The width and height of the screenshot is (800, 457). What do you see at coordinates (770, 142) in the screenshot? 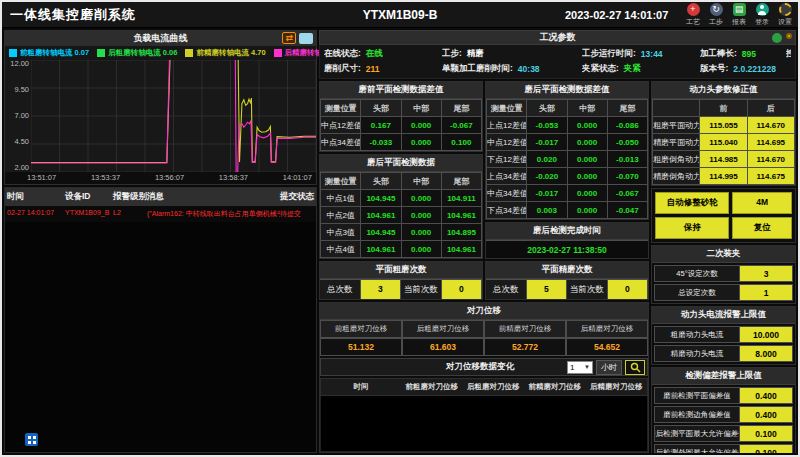
I see `value-cell: 114.695` at bounding box center [770, 142].